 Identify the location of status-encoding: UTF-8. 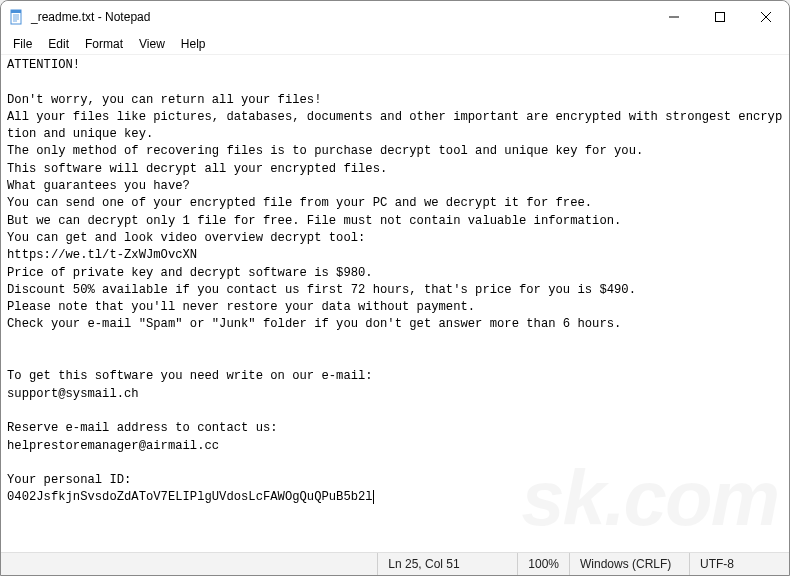
(739, 564).